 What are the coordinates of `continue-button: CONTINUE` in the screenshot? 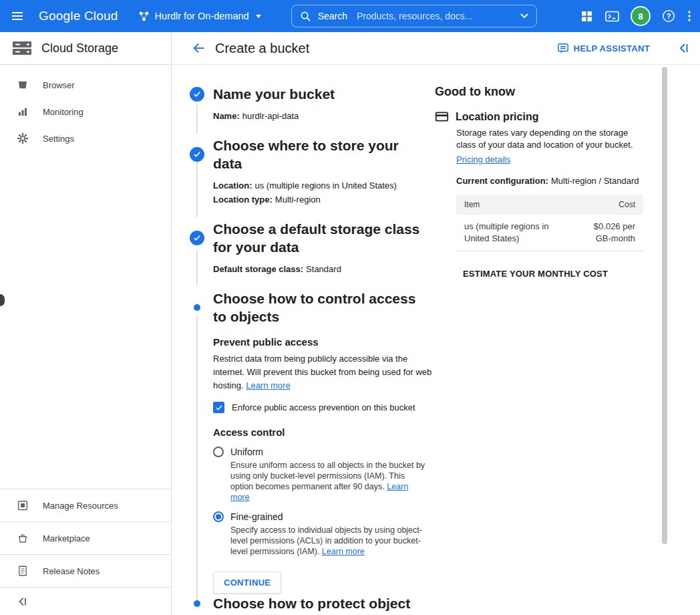 It's located at (247, 583).